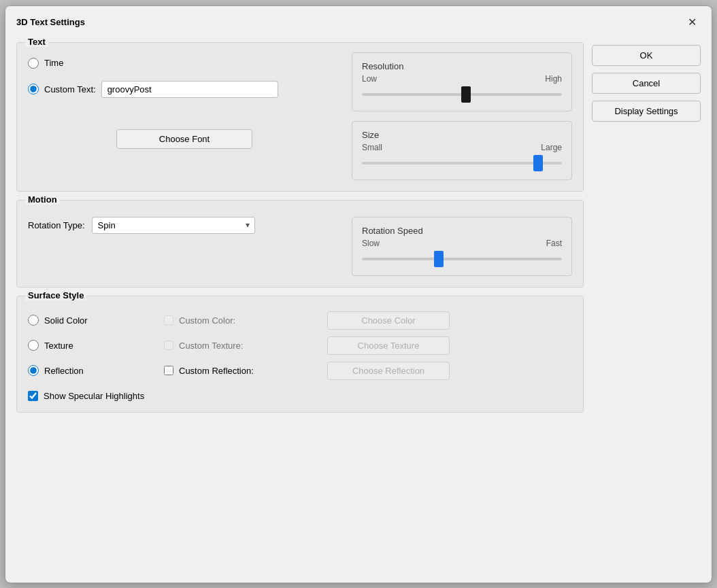  Describe the element at coordinates (462, 82) in the screenshot. I see `resolution-group: Resolution Low High` at that location.